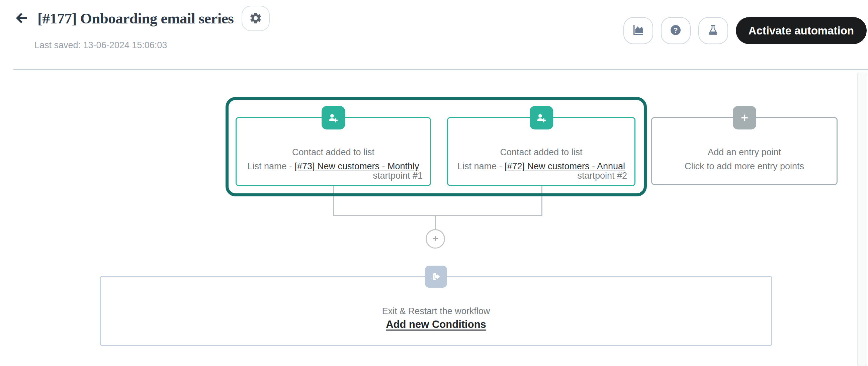 This screenshot has width=868, height=366. I want to click on settings-button, so click(255, 18).